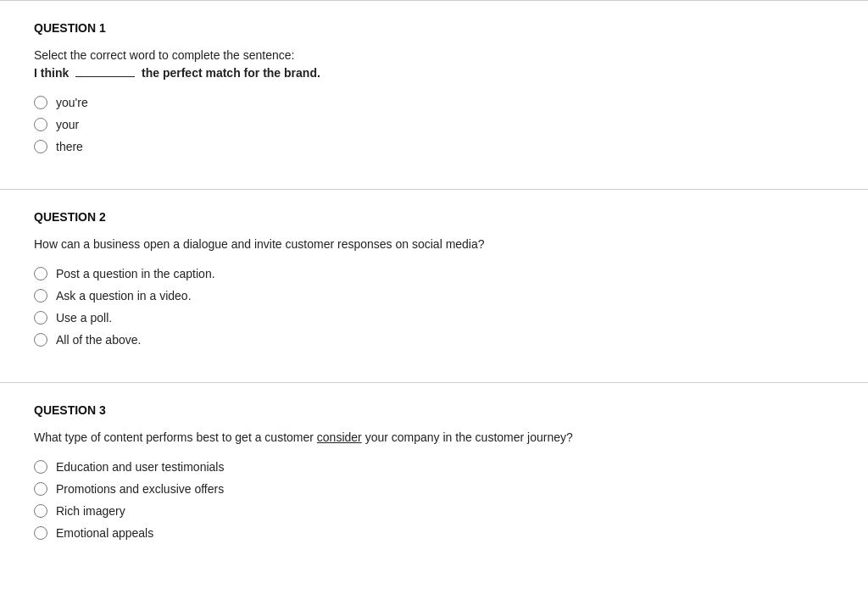 The height and width of the screenshot is (594, 868). I want to click on list-item: Post a question in the caption., so click(434, 274).